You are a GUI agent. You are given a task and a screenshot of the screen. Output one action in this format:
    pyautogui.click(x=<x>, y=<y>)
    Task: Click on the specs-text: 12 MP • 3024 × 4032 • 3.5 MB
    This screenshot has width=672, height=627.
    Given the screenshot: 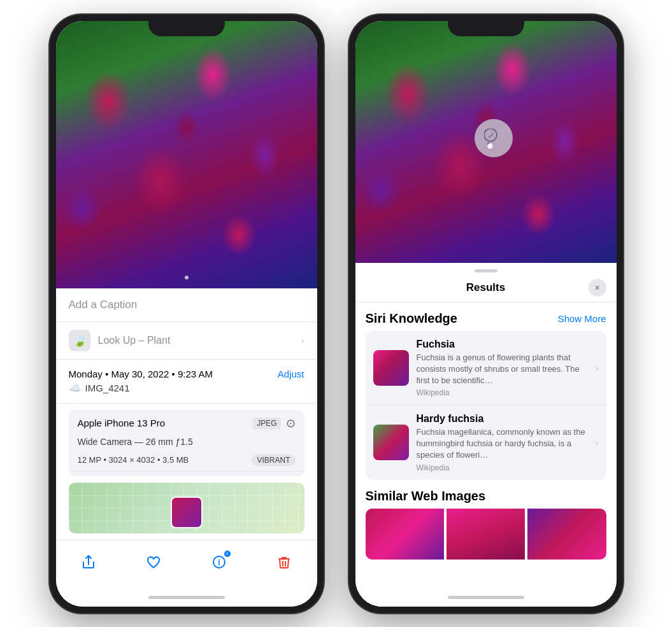 What is the action you would take?
    pyautogui.click(x=134, y=460)
    